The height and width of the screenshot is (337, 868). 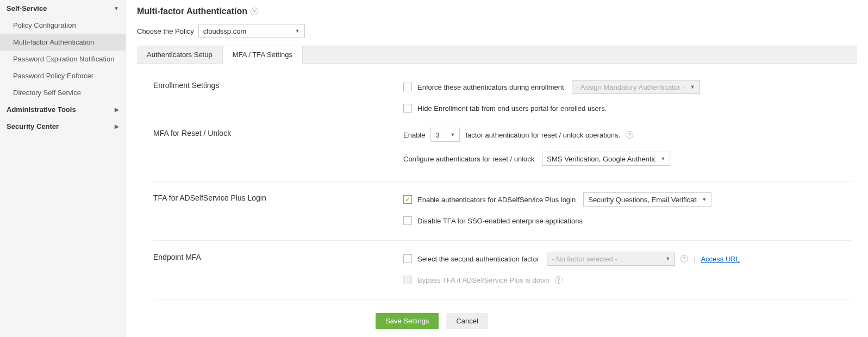 I want to click on sidebar-security-center: Security Center ▶, so click(x=63, y=126).